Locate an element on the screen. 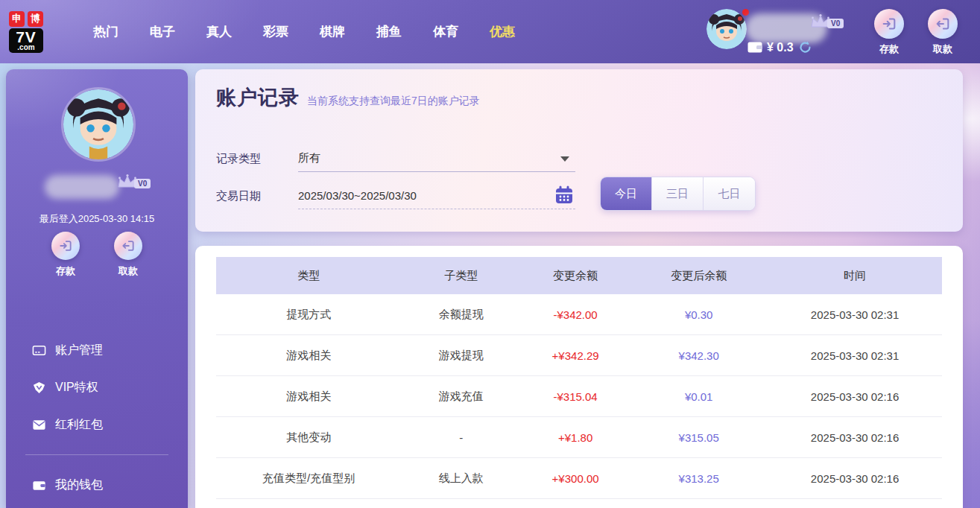 This screenshot has height=508, width=980. bank-card-icon is located at coordinates (39, 350).